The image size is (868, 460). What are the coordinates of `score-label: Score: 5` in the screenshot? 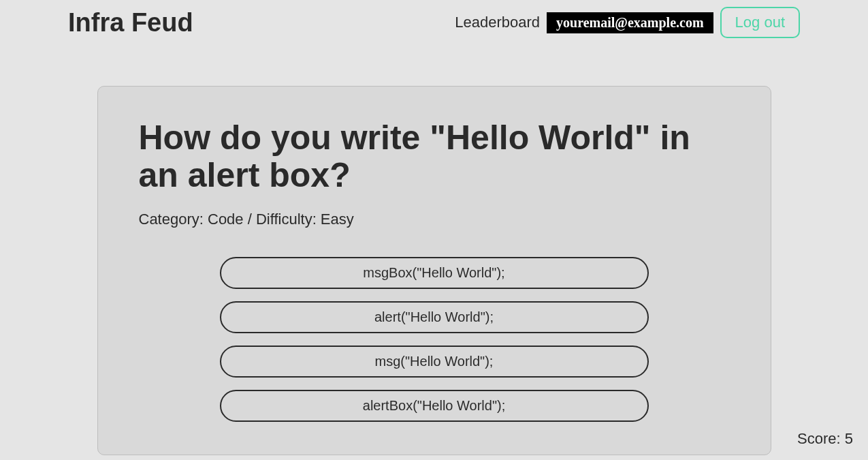 It's located at (825, 439).